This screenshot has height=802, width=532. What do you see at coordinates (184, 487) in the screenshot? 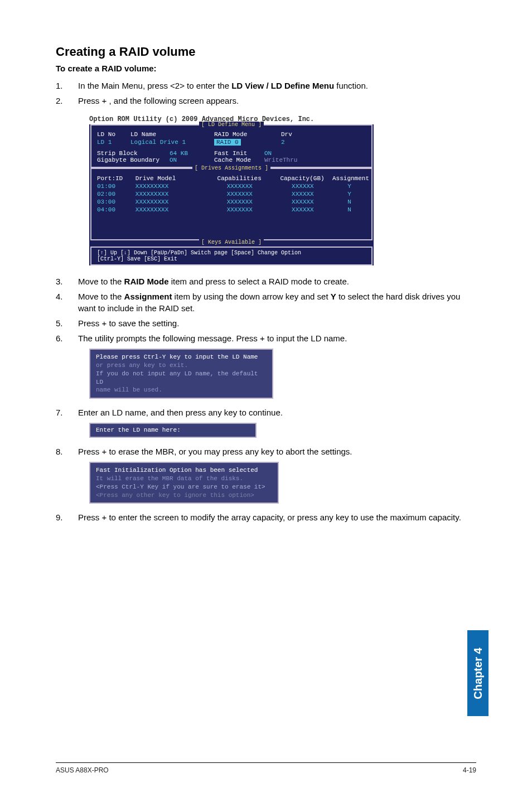
I see `dlg-line: <Press Ctrl-Y Key if you are sure to era…` at bounding box center [184, 487].